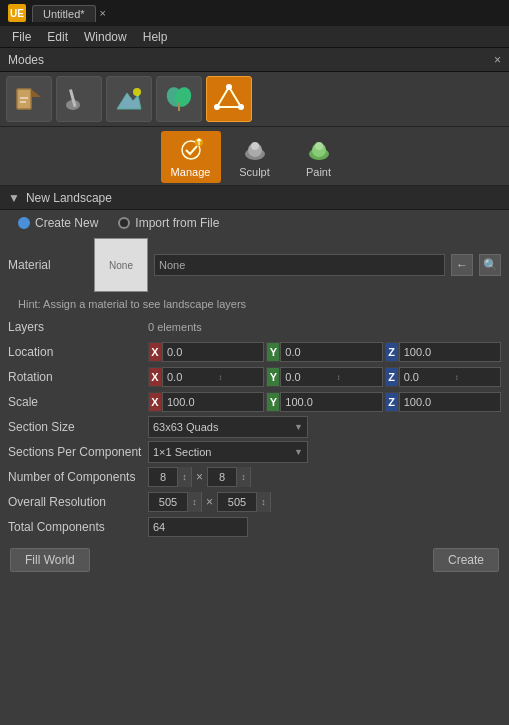 This screenshot has height=725, width=509. Describe the element at coordinates (24, 223) in the screenshot. I see `create-new-radio` at that location.